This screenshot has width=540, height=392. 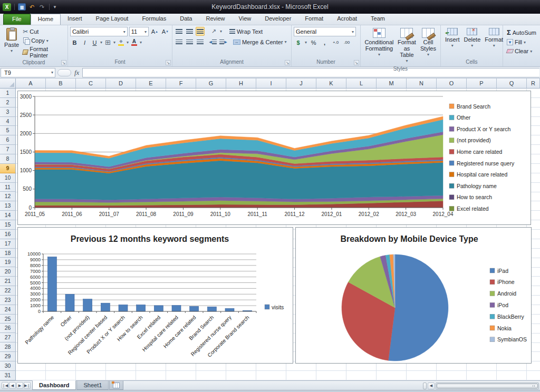 What do you see at coordinates (8, 197) in the screenshot?
I see `row-header-12: 12` at bounding box center [8, 197].